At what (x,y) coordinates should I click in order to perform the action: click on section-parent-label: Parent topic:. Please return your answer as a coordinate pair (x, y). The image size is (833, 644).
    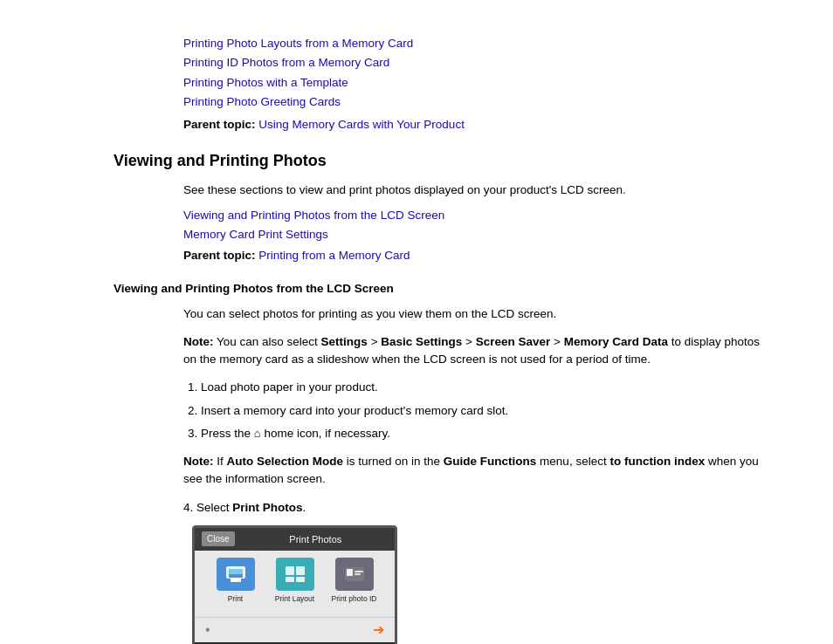
    Looking at the image, I should click on (220, 255).